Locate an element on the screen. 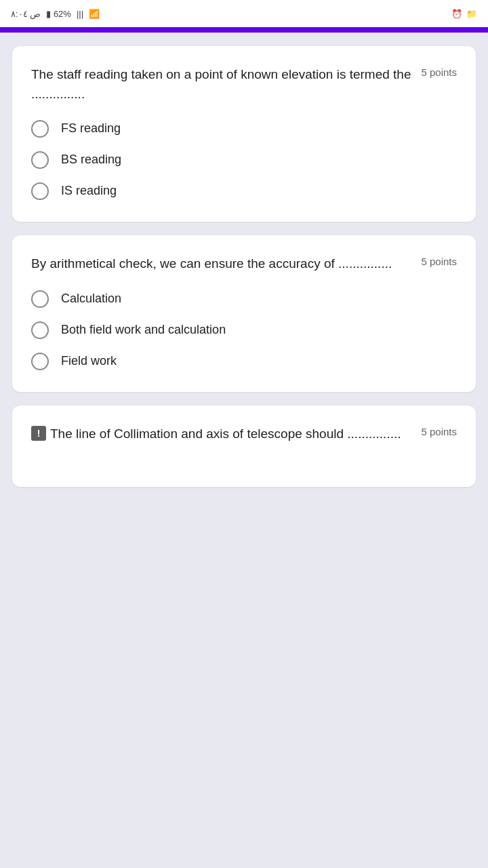  question-header-1: The staff reading taken on a point of kn… is located at coordinates (244, 84).